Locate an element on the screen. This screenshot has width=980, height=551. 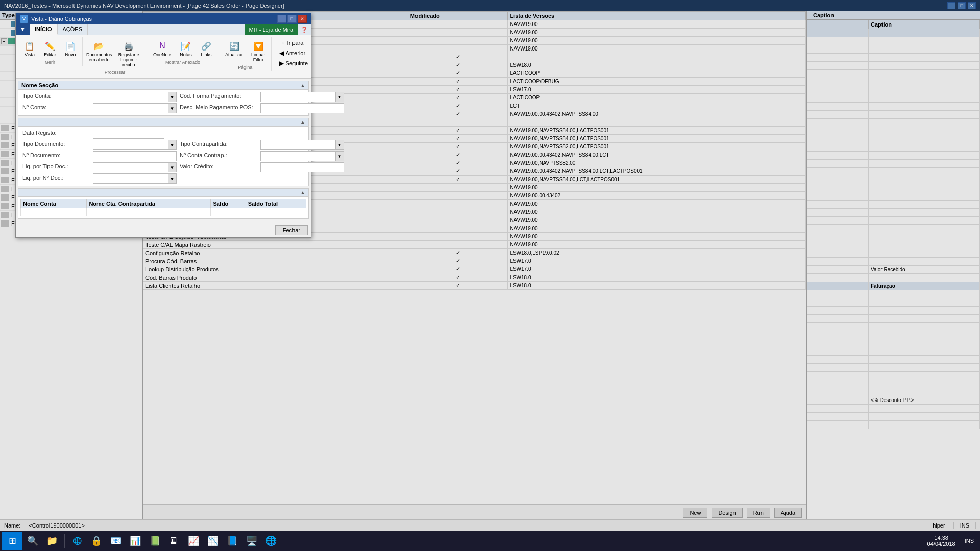
ribbon-mostrar-buttons: N OneNote 📝 Notas 🔗 Links is located at coordinates (183, 48).